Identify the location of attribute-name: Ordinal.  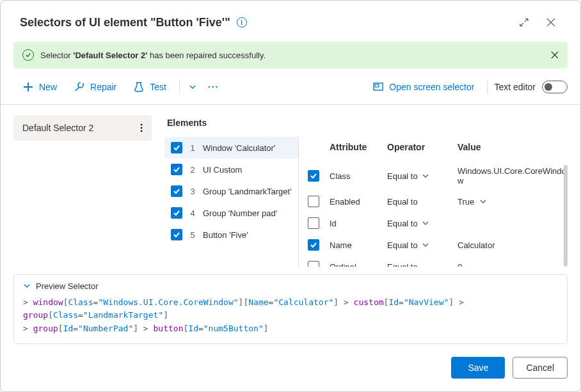
(355, 265).